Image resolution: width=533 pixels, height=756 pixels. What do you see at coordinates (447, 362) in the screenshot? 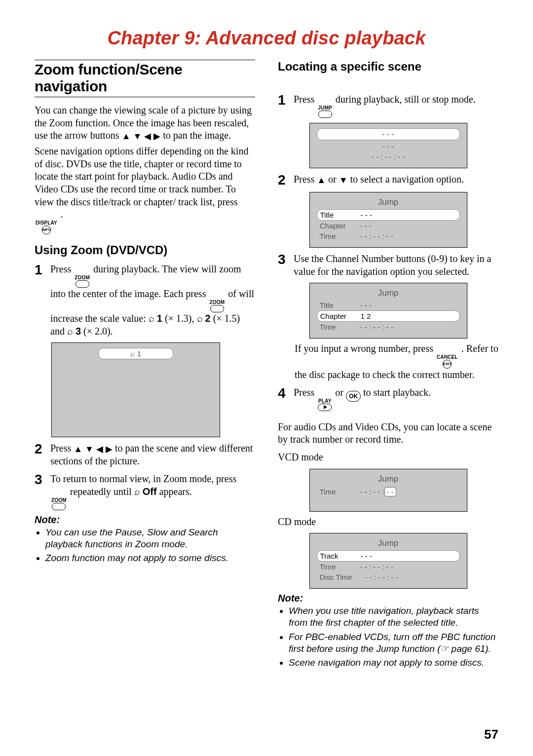
I see `cancel-key-icon: CANCEL EXIT` at bounding box center [447, 362].